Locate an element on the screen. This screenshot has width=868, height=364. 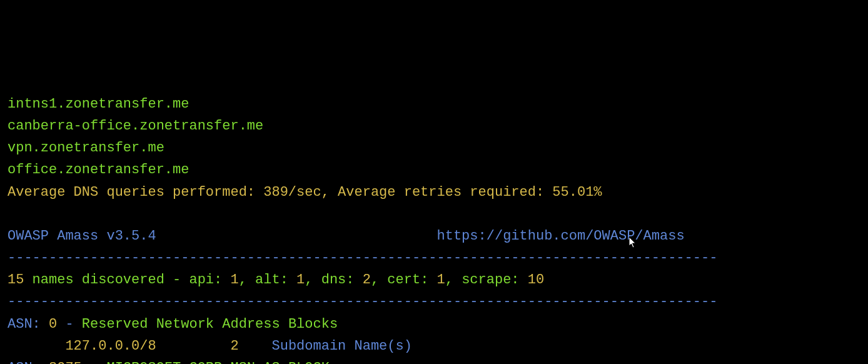
asn-suffix: Subdomain Name(s) is located at coordinates (341, 346).